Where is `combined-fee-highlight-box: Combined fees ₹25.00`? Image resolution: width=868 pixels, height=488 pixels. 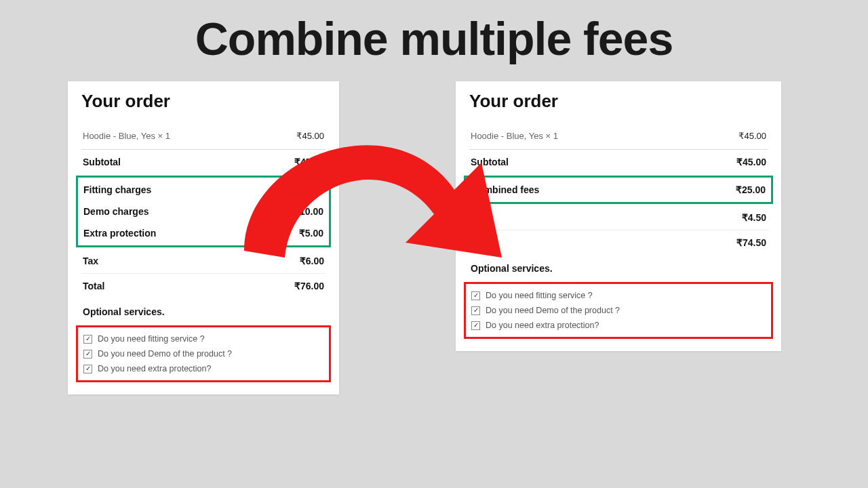
combined-fee-highlight-box: Combined fees ₹25.00 is located at coordinates (618, 190).